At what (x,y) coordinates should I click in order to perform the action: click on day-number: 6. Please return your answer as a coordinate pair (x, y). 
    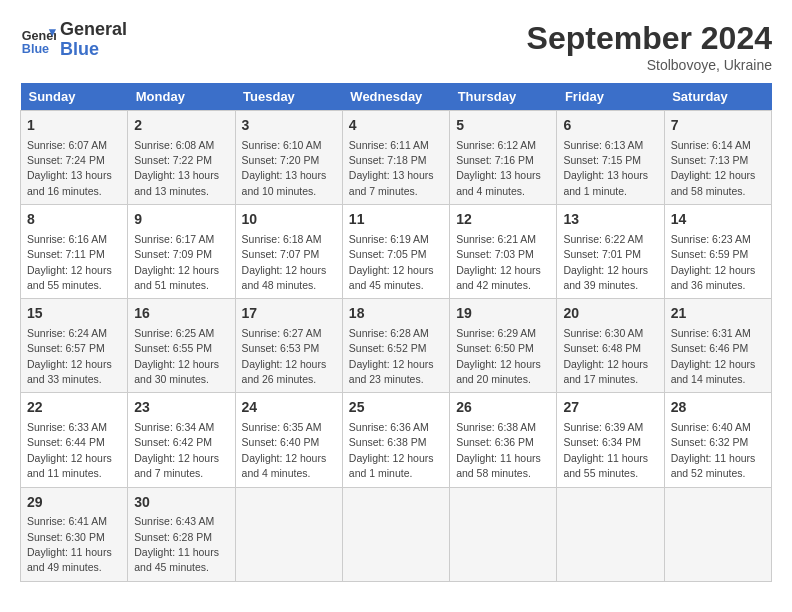
    Looking at the image, I should click on (610, 126).